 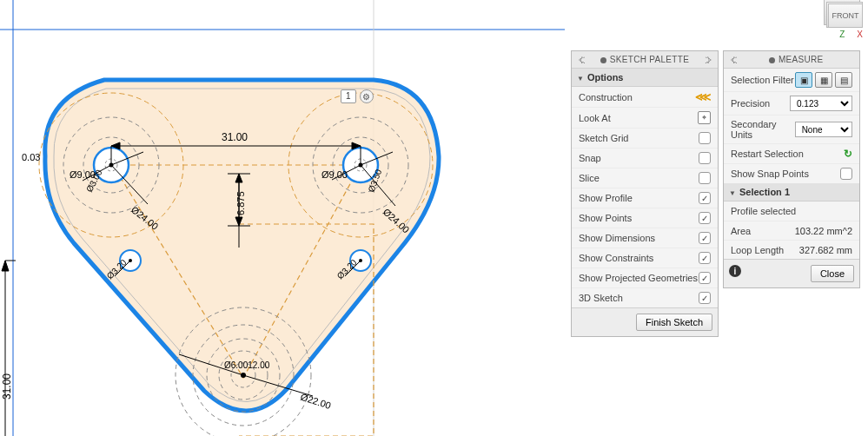 I want to click on snap-checkbox, so click(x=705, y=158).